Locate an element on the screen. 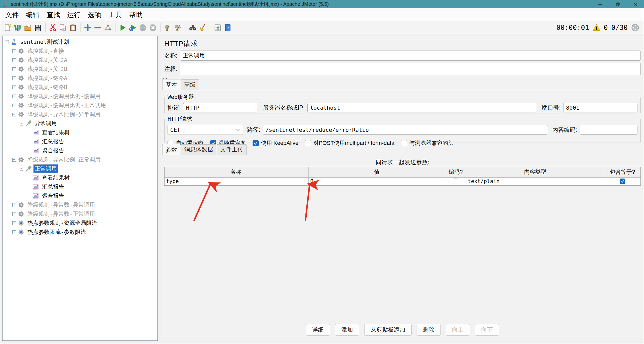 The height and width of the screenshot is (344, 644). menu-item-选项: 选项 is located at coordinates (95, 15).